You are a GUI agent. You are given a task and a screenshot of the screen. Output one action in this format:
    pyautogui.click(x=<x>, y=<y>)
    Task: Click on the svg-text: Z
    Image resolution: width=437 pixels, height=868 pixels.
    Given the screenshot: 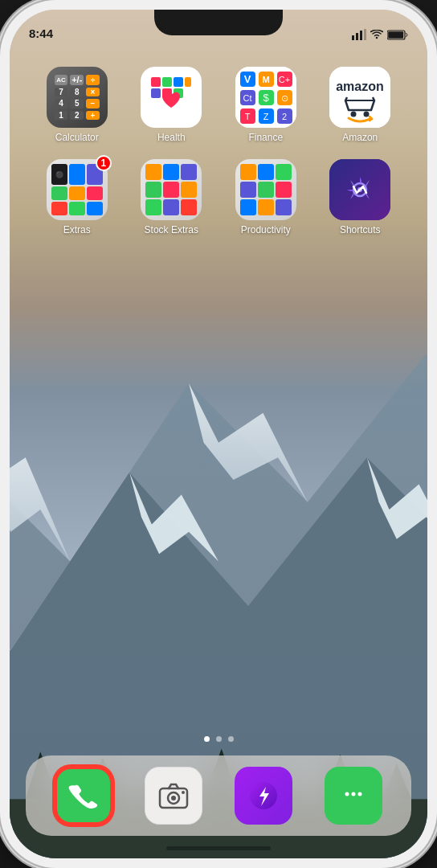 What is the action you would take?
    pyautogui.click(x=265, y=117)
    